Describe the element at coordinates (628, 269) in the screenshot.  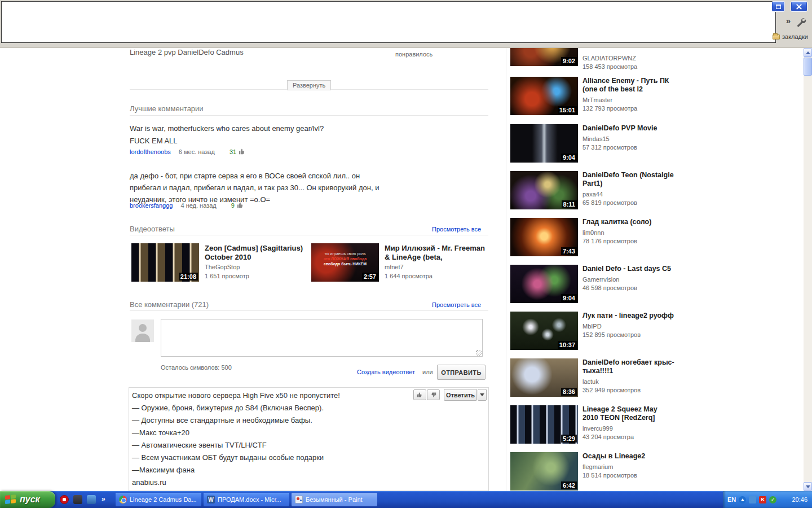
I see `video-title-link: Daniel Defo - Last days C5` at that location.